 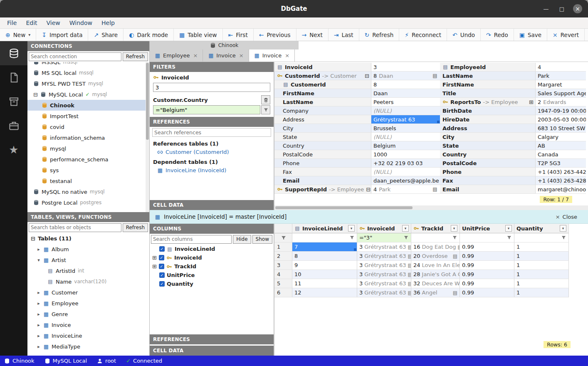 I want to click on grid-cell: 24Love In An Elevator▤, so click(x=436, y=265).